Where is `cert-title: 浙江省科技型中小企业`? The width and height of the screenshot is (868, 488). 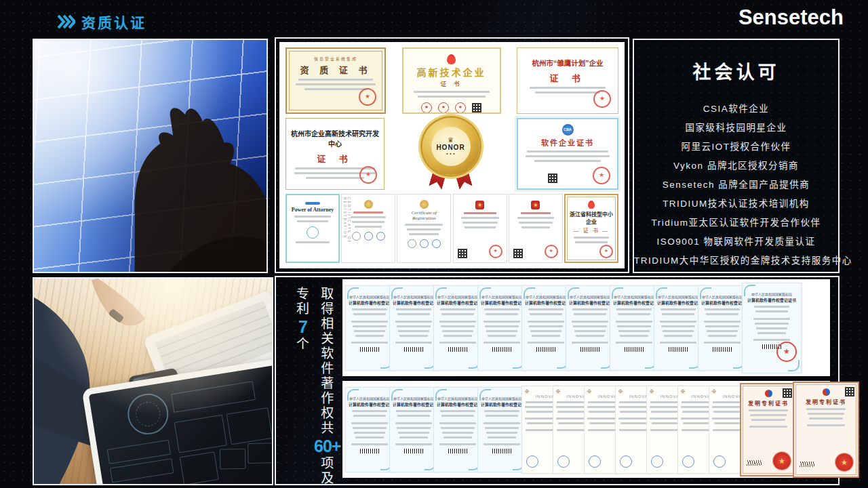
cert-title: 浙江省科技型中小企业 is located at coordinates (591, 218).